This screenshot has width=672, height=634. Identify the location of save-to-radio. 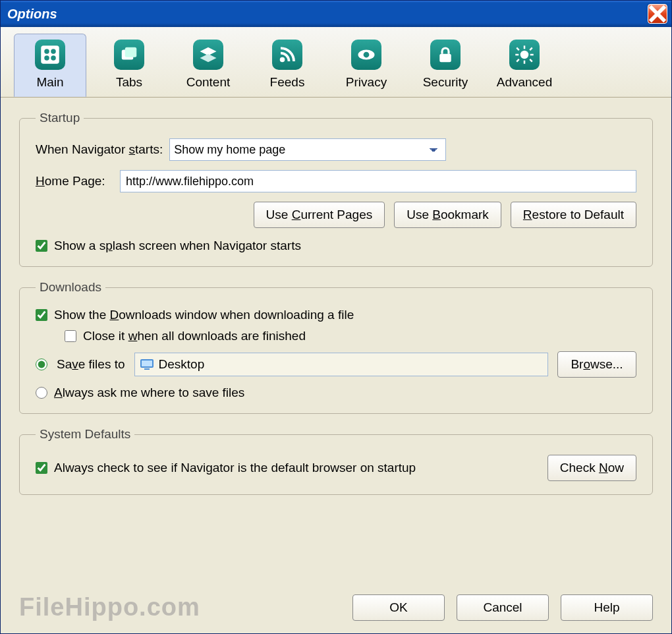
(42, 364).